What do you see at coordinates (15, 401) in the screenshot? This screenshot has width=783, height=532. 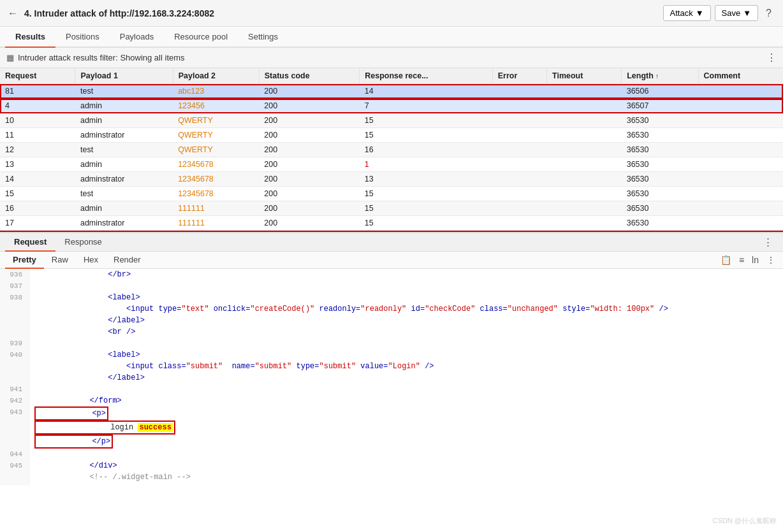 I see `line-number: 942` at bounding box center [15, 401].